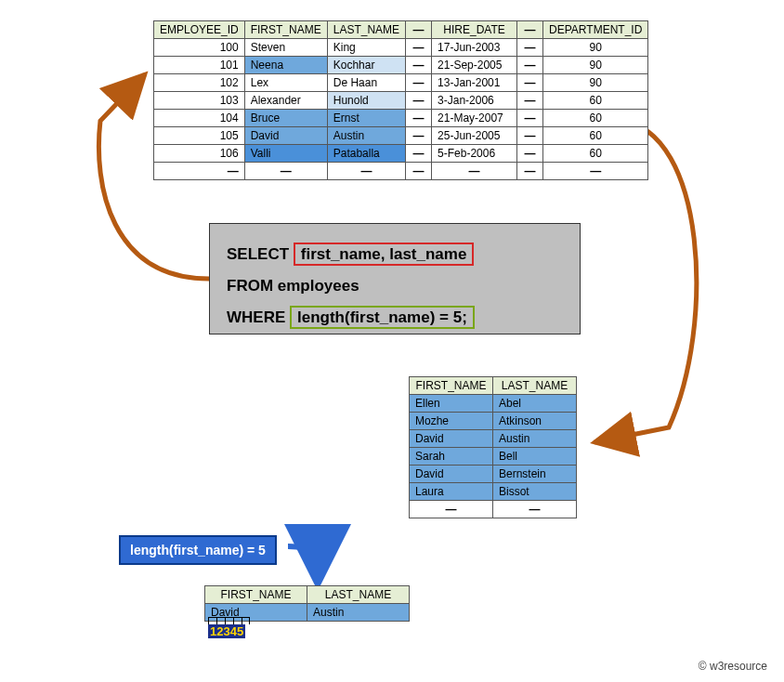  Describe the element at coordinates (200, 30) in the screenshot. I see `col-header: EMPLOYEE_ID` at that location.